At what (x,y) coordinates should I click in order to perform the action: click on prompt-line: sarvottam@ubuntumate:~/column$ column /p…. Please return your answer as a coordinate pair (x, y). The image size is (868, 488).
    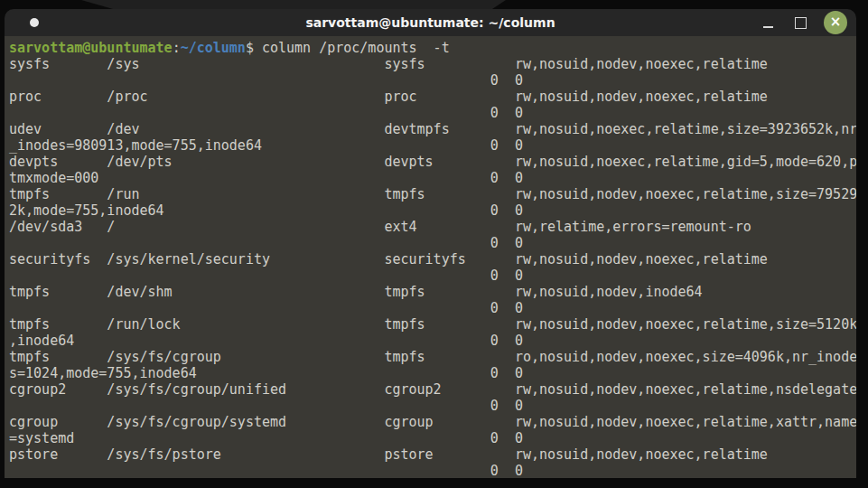
    Looking at the image, I should click on (433, 48).